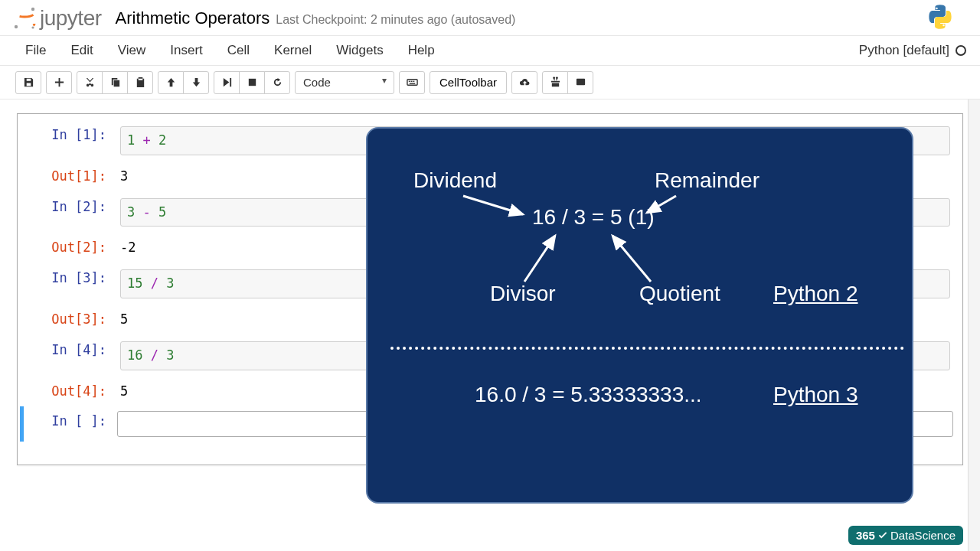  What do you see at coordinates (490, 18) in the screenshot?
I see `header-bar: jupyter Arithmetic Operators Last Checkp…` at bounding box center [490, 18].